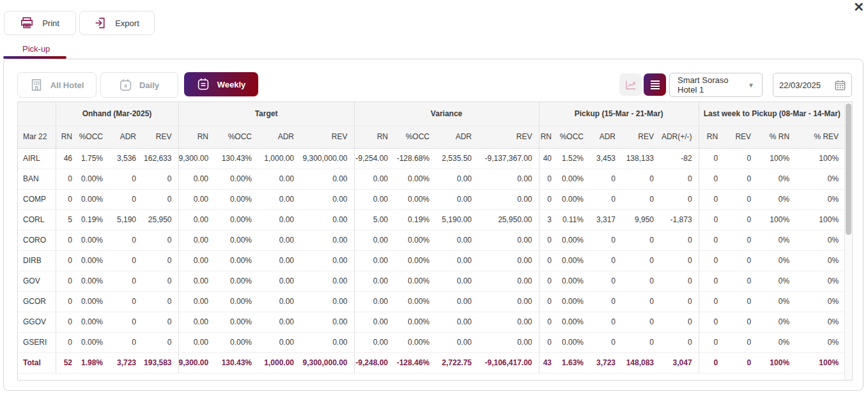 This screenshot has height=401, width=868. I want to click on cell: 3,723, so click(126, 363).